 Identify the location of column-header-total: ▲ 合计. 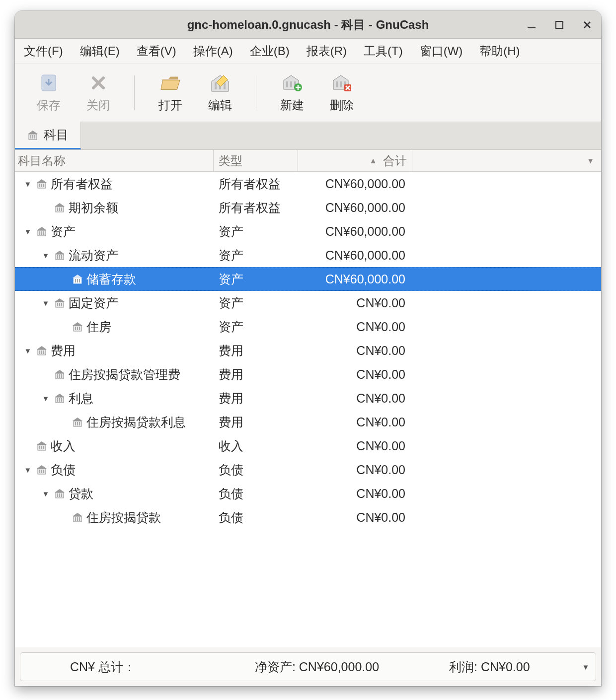
(355, 161).